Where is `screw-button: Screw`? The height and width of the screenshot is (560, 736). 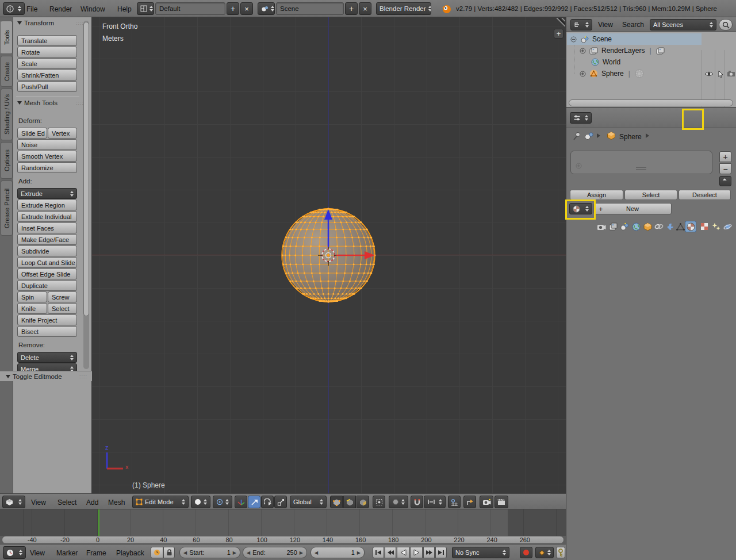
screw-button: Screw is located at coordinates (62, 297).